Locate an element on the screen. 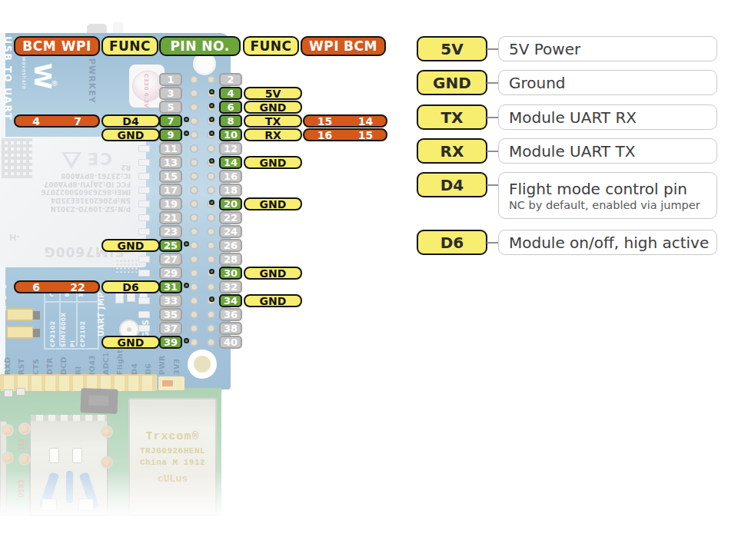 This screenshot has width=738, height=560. jumper-column-label: CP2102 is located at coordinates (52, 334).